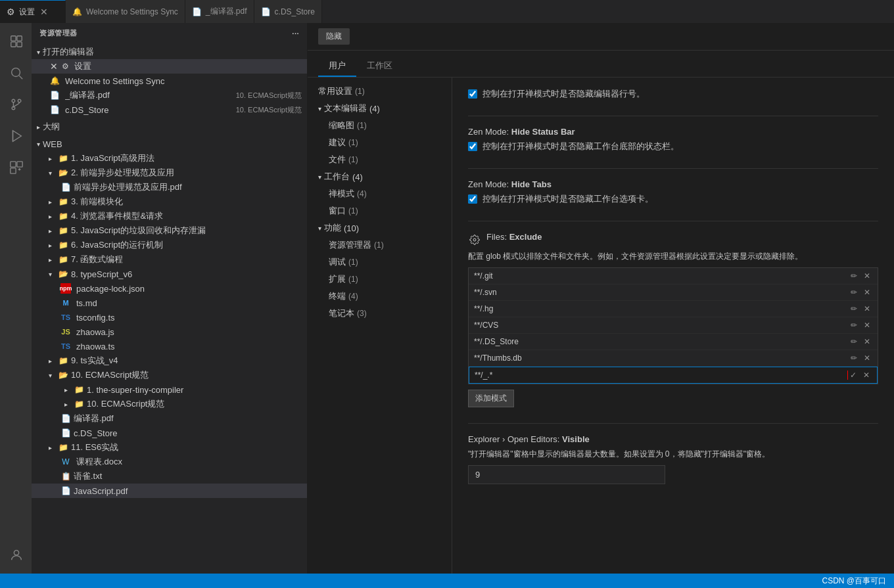 The height and width of the screenshot is (588, 894). Describe the element at coordinates (170, 66) in the screenshot. I see `open-editor-settings: ✕ ⚙ 设置` at that location.